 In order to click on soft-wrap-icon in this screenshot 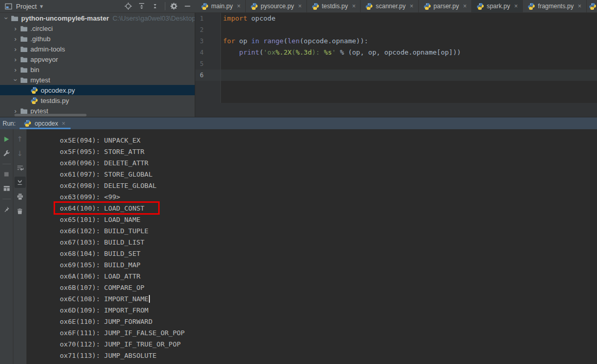, I will do `click(20, 168)`.